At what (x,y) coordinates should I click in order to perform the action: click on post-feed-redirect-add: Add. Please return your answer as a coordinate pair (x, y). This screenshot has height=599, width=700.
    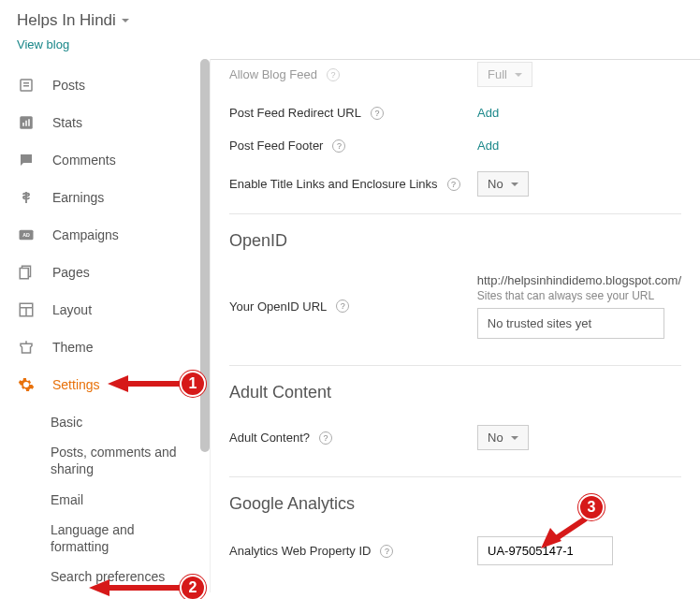
    Looking at the image, I should click on (489, 112).